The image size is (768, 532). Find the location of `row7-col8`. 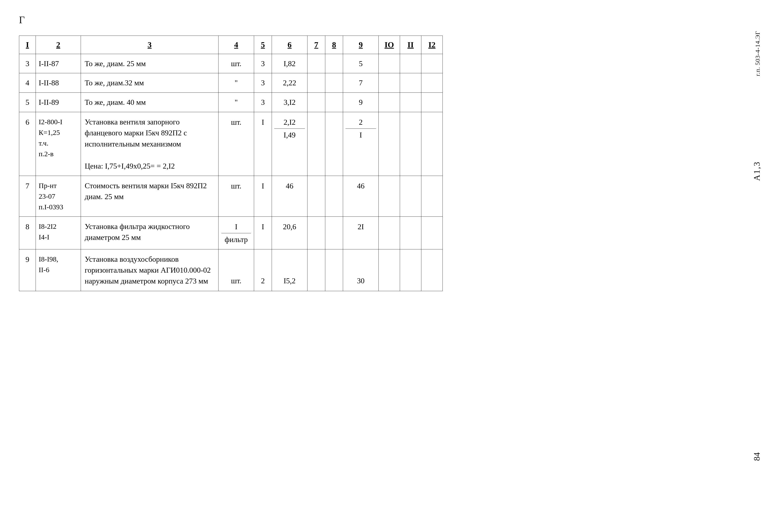

row7-col8 is located at coordinates (334, 196).